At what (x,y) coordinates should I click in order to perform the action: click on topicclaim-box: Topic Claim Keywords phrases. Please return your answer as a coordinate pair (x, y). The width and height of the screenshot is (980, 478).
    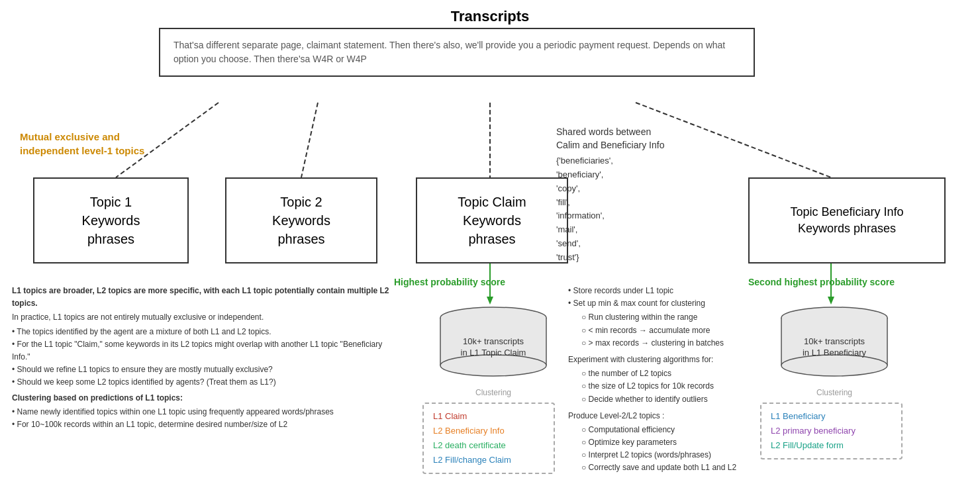
    Looking at the image, I should click on (492, 220).